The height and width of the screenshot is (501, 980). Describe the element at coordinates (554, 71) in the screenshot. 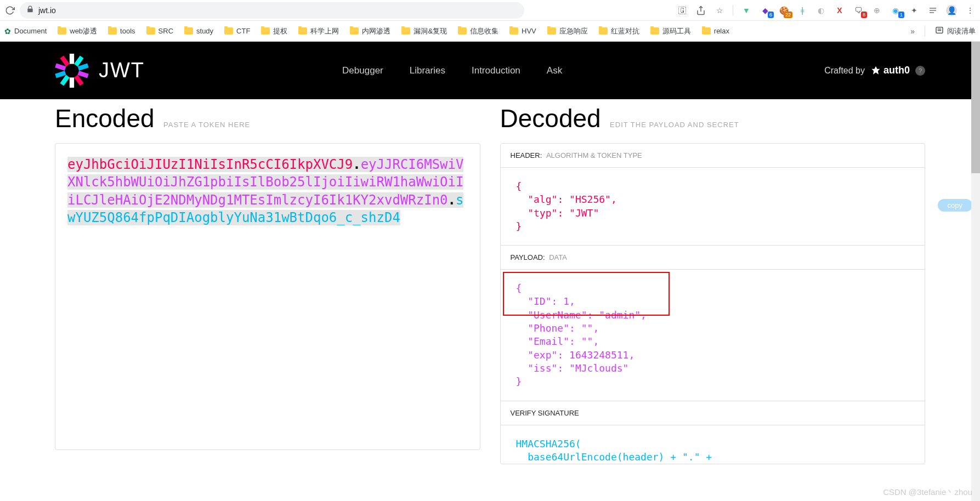

I see `nav-ask: Ask` at that location.